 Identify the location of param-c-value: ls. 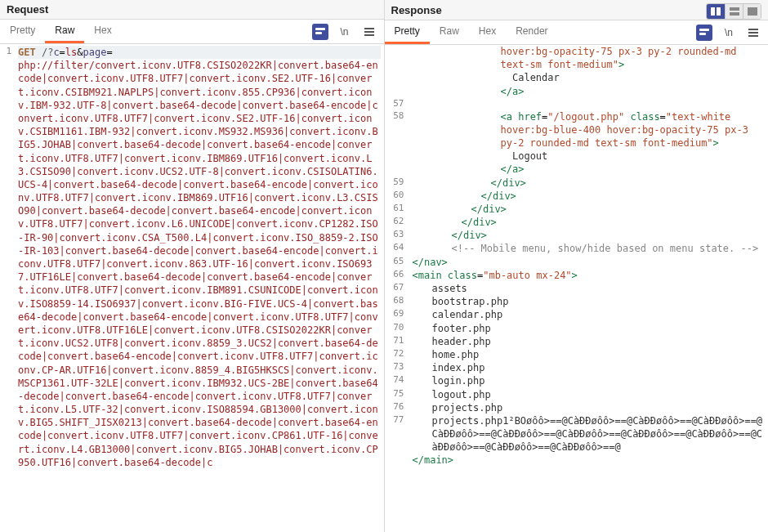
(71, 52).